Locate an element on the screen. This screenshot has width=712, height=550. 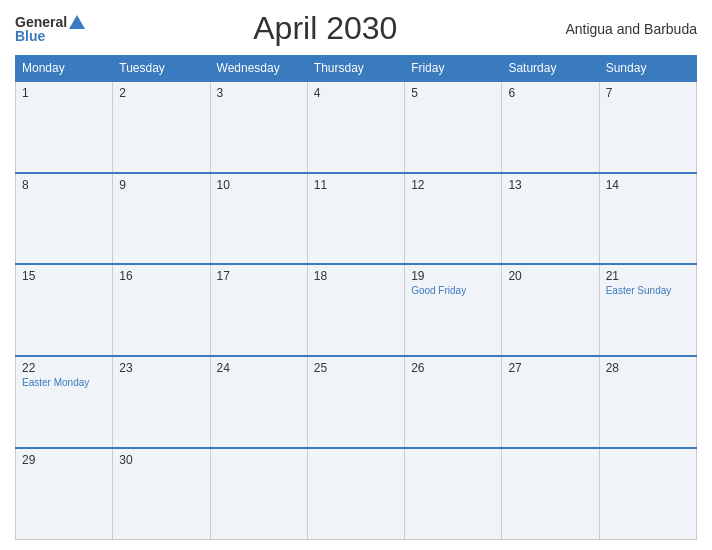
calendar-cell: 16 is located at coordinates (162, 310).